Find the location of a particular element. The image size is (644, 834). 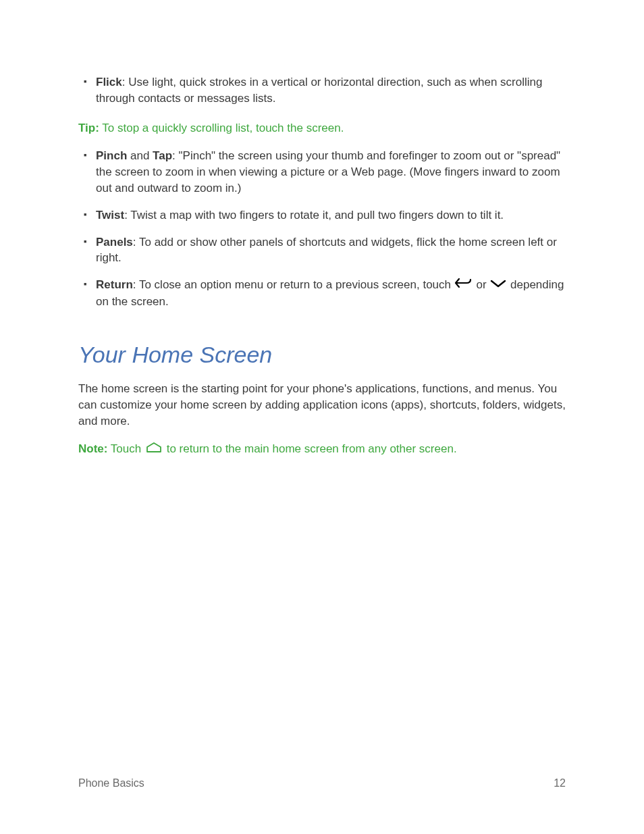

page-footer: Phone Basics 12 is located at coordinates (322, 783).